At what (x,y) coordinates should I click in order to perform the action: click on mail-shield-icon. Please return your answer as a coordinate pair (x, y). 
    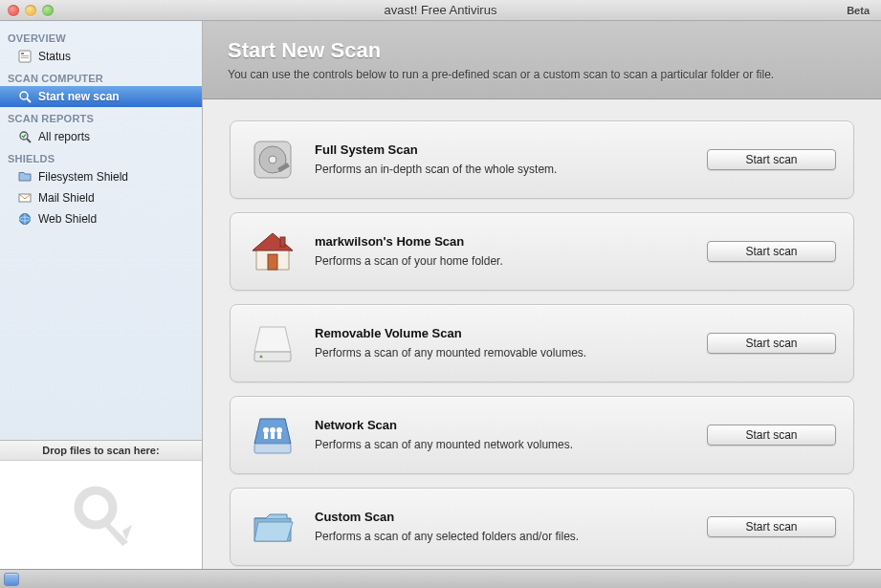
    Looking at the image, I should click on (25, 198).